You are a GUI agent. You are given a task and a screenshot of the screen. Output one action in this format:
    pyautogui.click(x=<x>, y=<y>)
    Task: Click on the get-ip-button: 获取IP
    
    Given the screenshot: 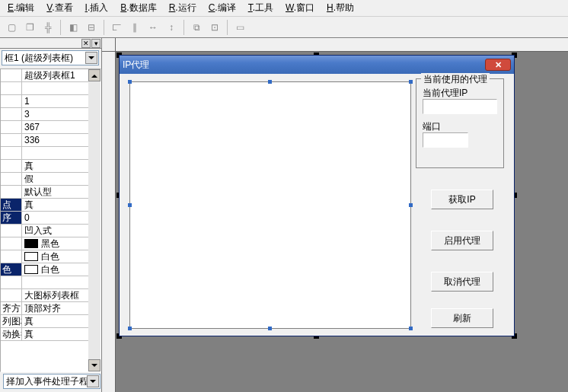 What is the action you would take?
    pyautogui.click(x=462, y=199)
    